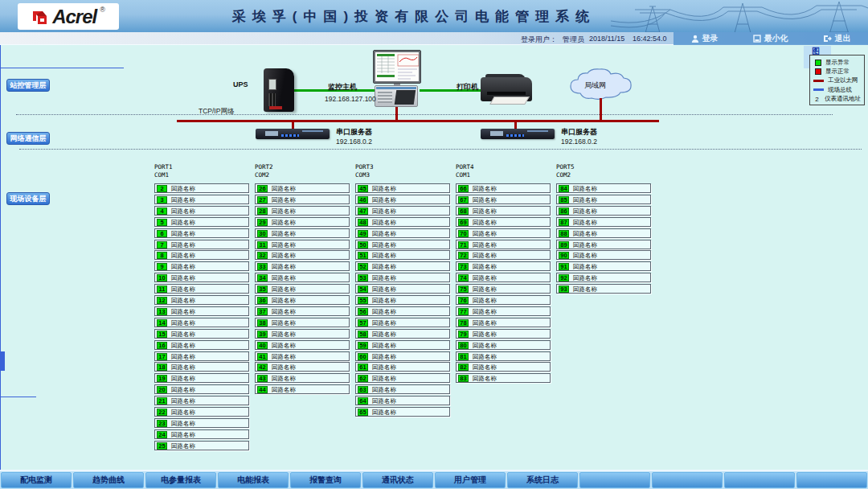  What do you see at coordinates (403, 199) in the screenshot?
I see `circuit-item: 46回路名称` at bounding box center [403, 199].